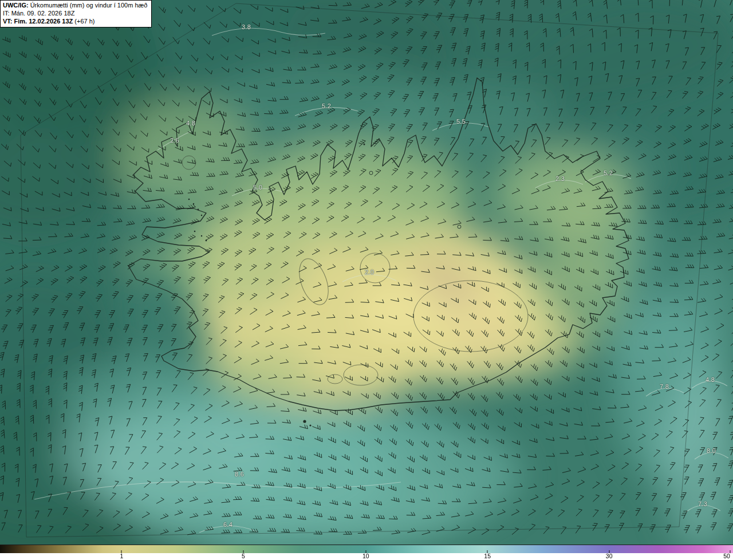 This screenshot has width=733, height=560. I want to click on map-title: Úrkomumætti (mm) og vindur í 100m hæð, so click(88, 5).